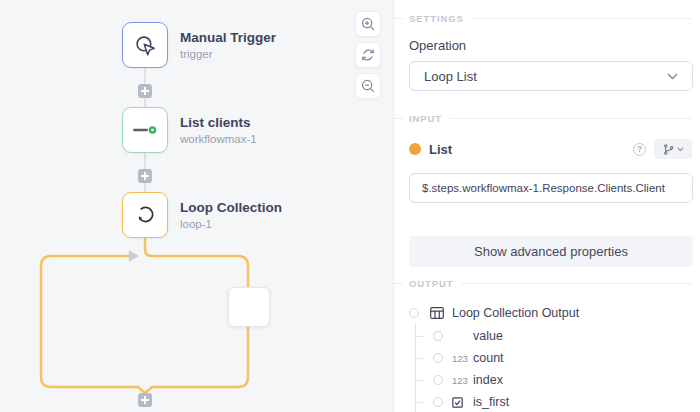 The image size is (700, 412). I want to click on tree-children: value 123 count 123 index, so click(550, 368).